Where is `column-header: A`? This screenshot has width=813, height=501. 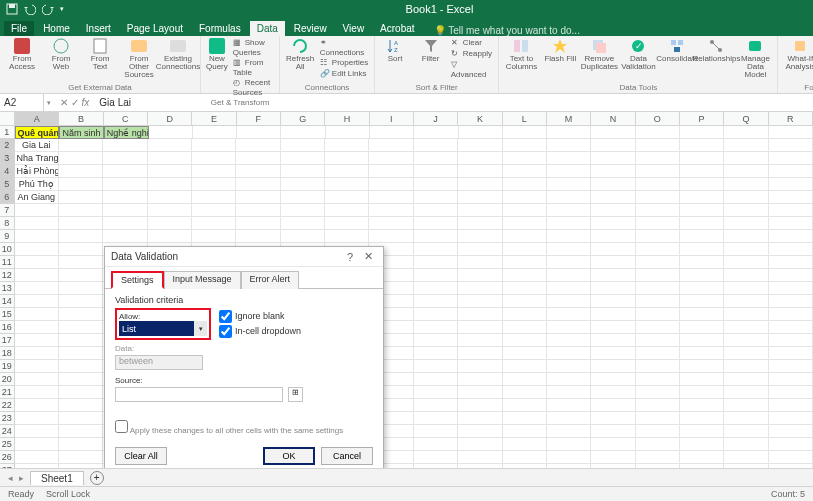
column-header: A is located at coordinates (37, 118).